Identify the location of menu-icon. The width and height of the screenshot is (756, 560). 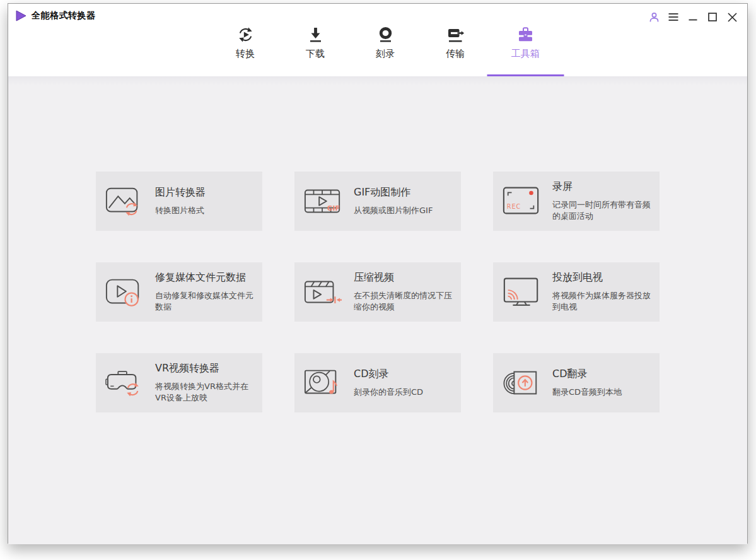
(673, 17).